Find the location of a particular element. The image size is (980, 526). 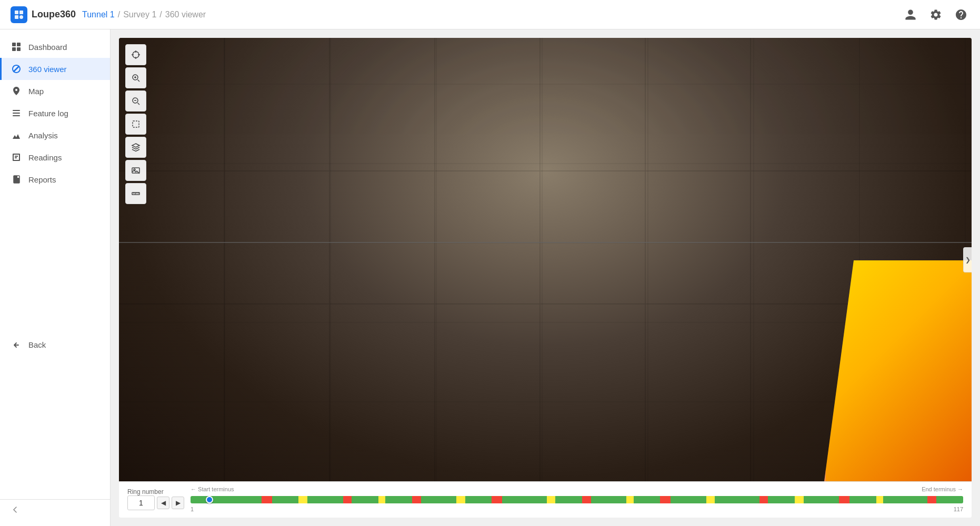

sidebar-label-back: Back is located at coordinates (37, 345).